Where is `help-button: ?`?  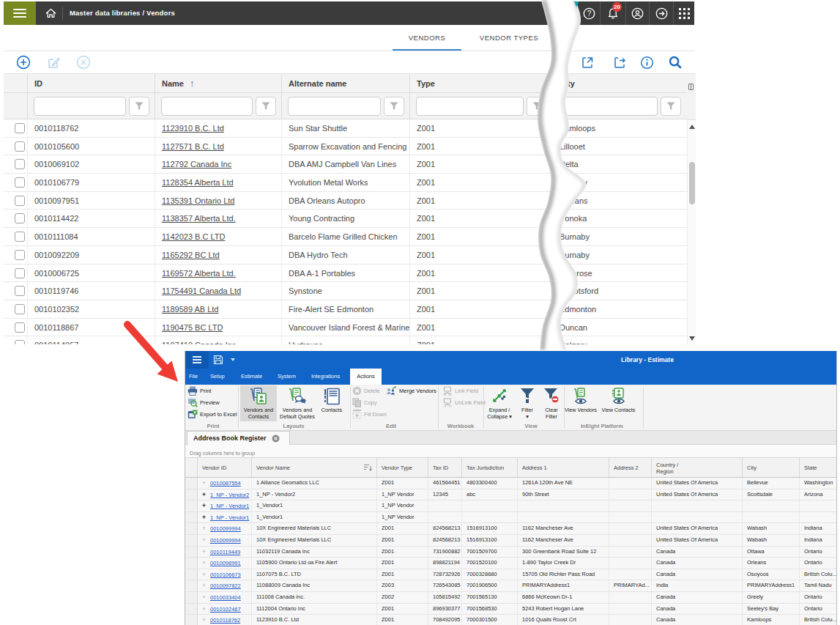
help-button: ? is located at coordinates (589, 13).